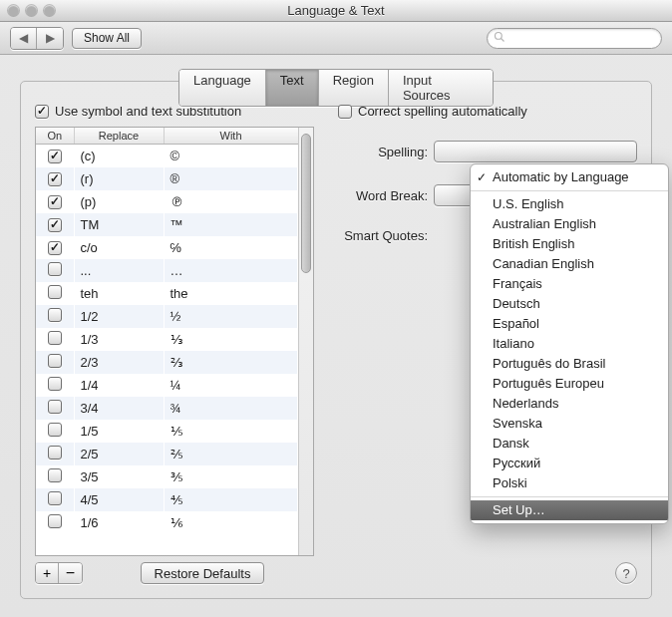 This screenshot has height=617, width=672. Describe the element at coordinates (168, 363) in the screenshot. I see `table-row: 2/3⅔` at that location.